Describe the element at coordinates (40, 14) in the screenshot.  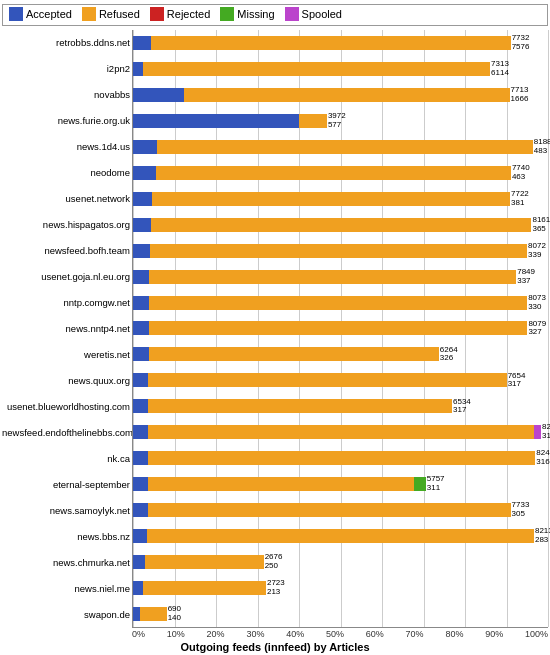
I see `legend-item-accepted: Accepted` at that location.